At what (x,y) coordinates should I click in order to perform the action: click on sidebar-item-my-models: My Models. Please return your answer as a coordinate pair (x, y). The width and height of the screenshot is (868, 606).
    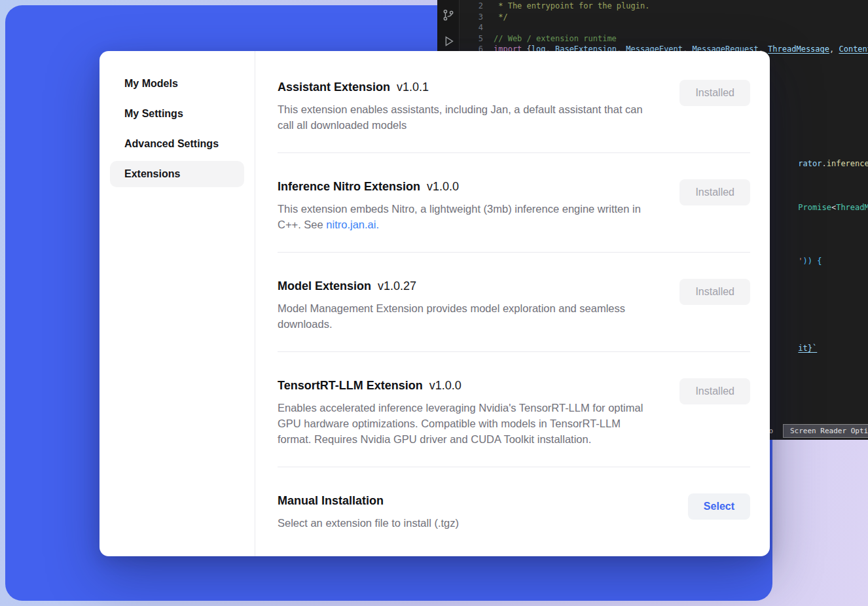
    Looking at the image, I should click on (177, 84).